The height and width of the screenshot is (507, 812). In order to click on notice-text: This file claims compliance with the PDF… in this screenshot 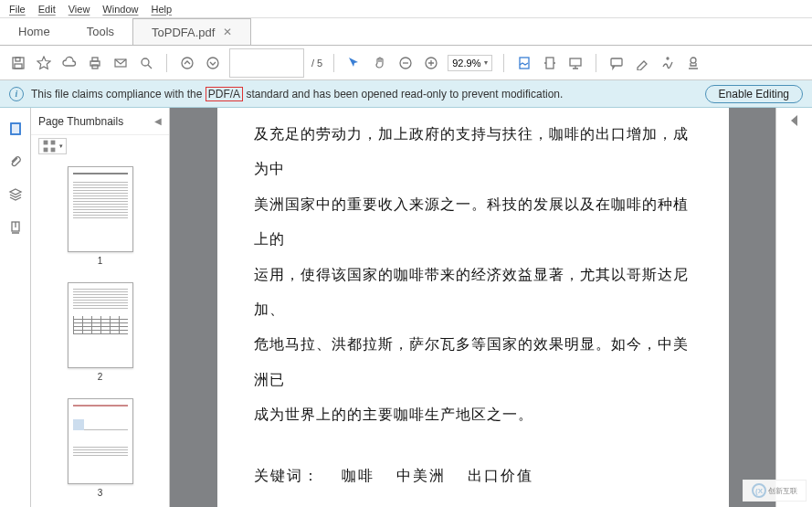, I will do `click(297, 94)`.